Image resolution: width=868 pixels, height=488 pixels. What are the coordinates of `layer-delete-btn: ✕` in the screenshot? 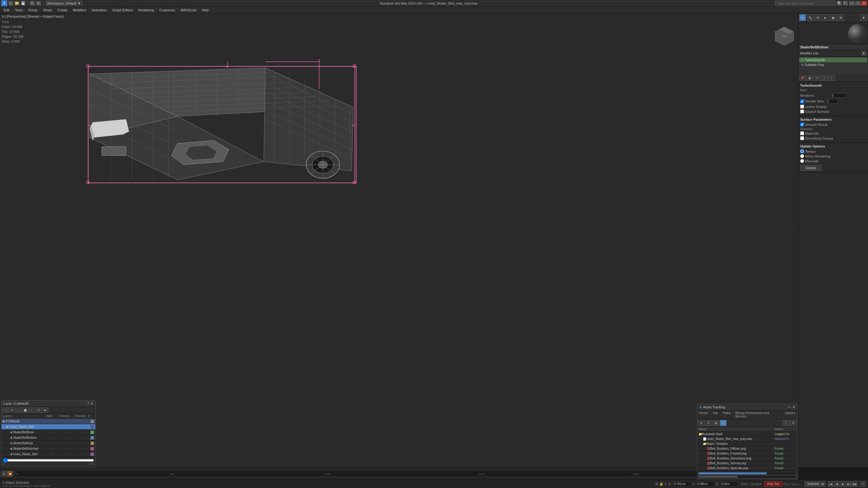 It's located at (12, 410).